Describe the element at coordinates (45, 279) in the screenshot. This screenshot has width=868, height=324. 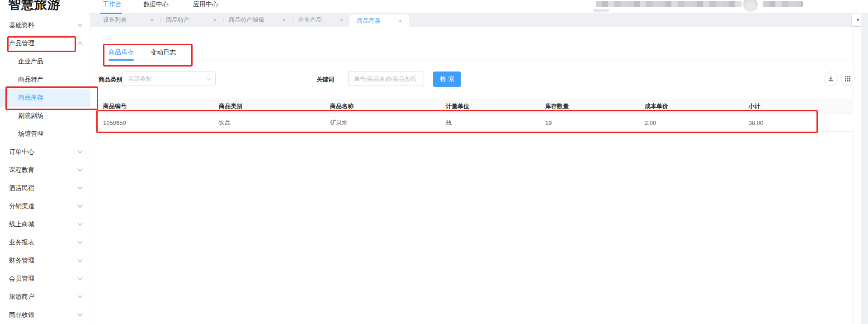
I see `sidebar-item-member-management: 会员管理` at that location.